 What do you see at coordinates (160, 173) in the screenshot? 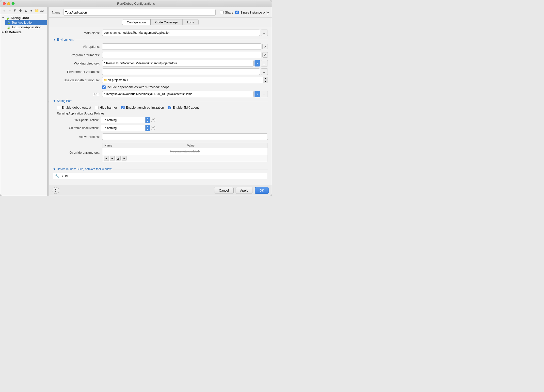
I see `before-launch-section: ▼ Before launch: Build, Activate tool wi…` at bounding box center [160, 173].